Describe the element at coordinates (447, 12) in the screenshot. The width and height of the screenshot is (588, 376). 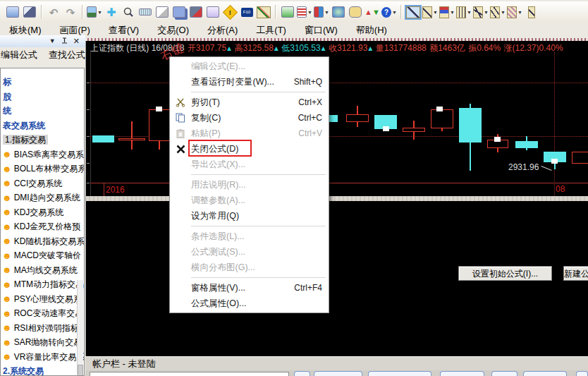
I see `flag-tool-icon: ▼` at that location.